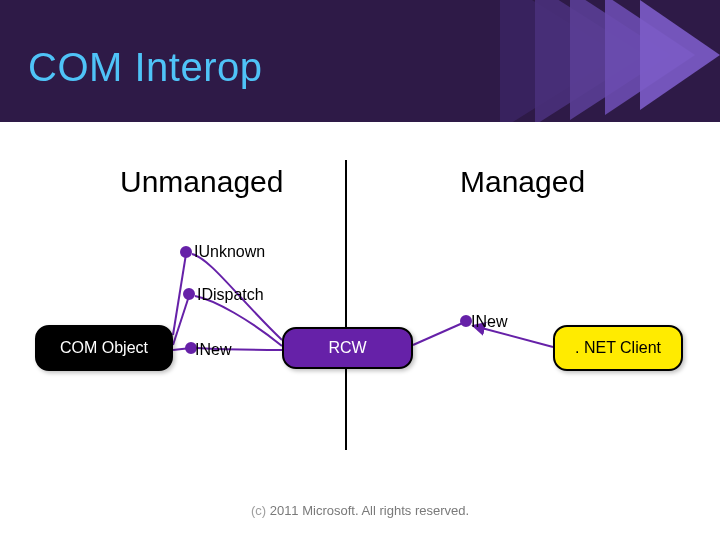 The image size is (720, 540). Describe the element at coordinates (104, 348) in the screenshot. I see `com-object-box: COM Object` at that location.